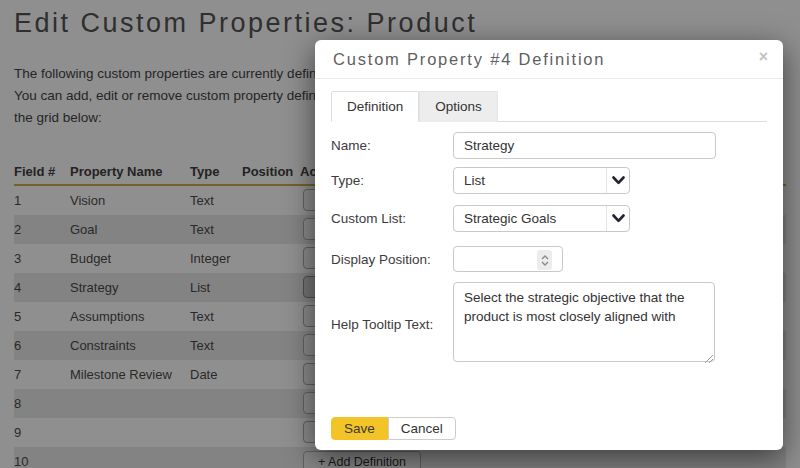 Image resolution: width=800 pixels, height=468 pixels. What do you see at coordinates (422, 428) in the screenshot?
I see `cancel-button: Cancel` at bounding box center [422, 428].